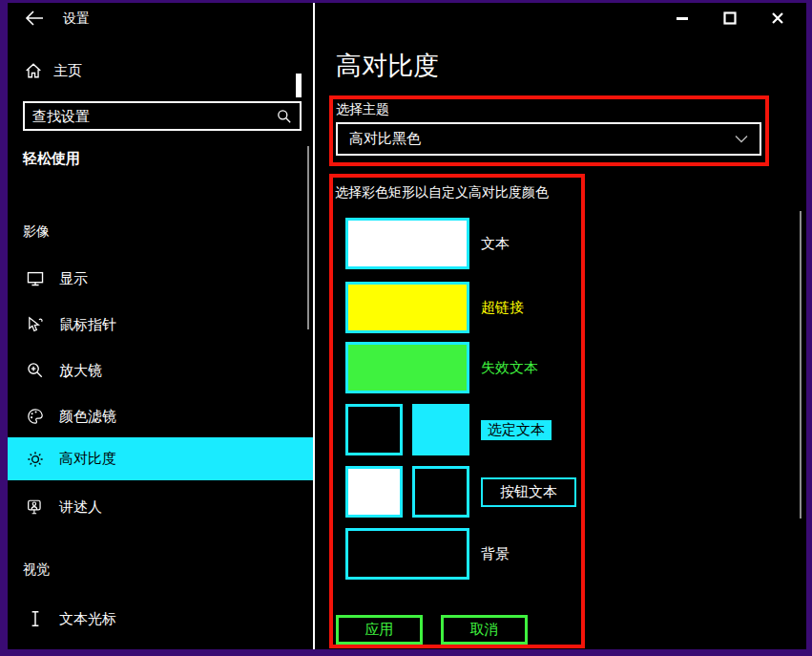  Describe the element at coordinates (76, 19) in the screenshot. I see `app-title: 设置` at that location.